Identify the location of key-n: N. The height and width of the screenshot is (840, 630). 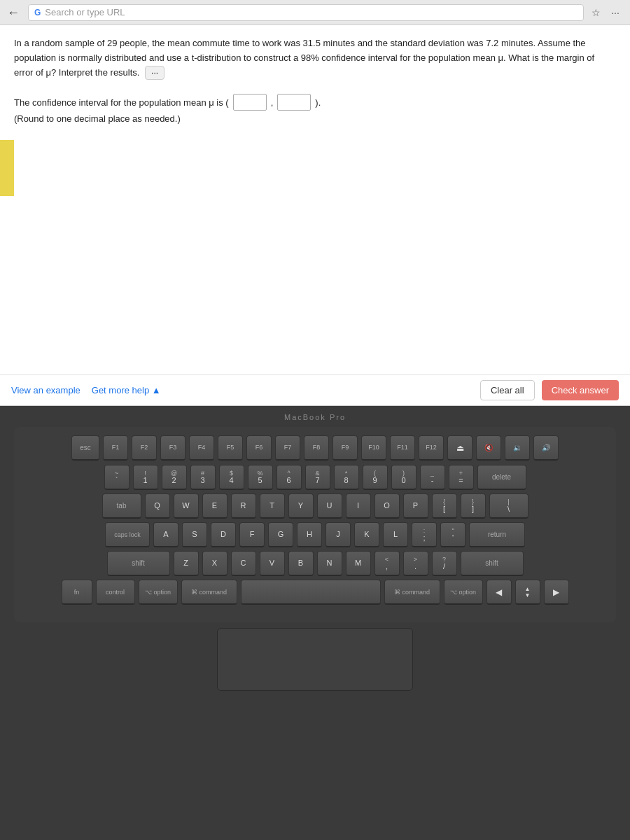
(330, 564).